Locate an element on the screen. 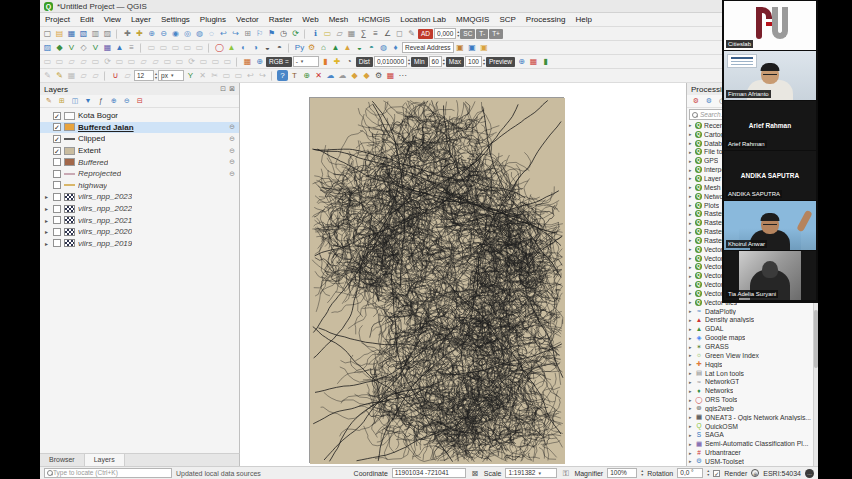  show-bookmarks-icon: ⚑ is located at coordinates (272, 34).